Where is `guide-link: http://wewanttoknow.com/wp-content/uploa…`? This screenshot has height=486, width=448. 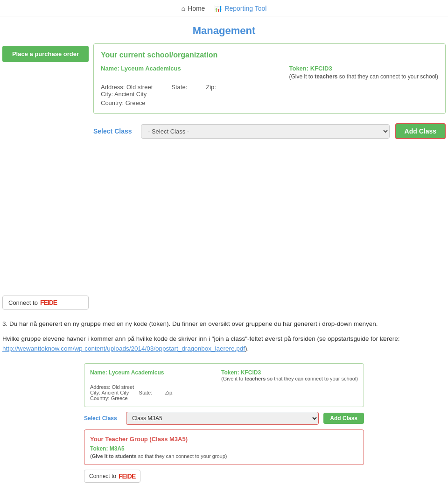 guide-link: http://wewanttoknow.com/wp-content/uploa… is located at coordinates (124, 348).